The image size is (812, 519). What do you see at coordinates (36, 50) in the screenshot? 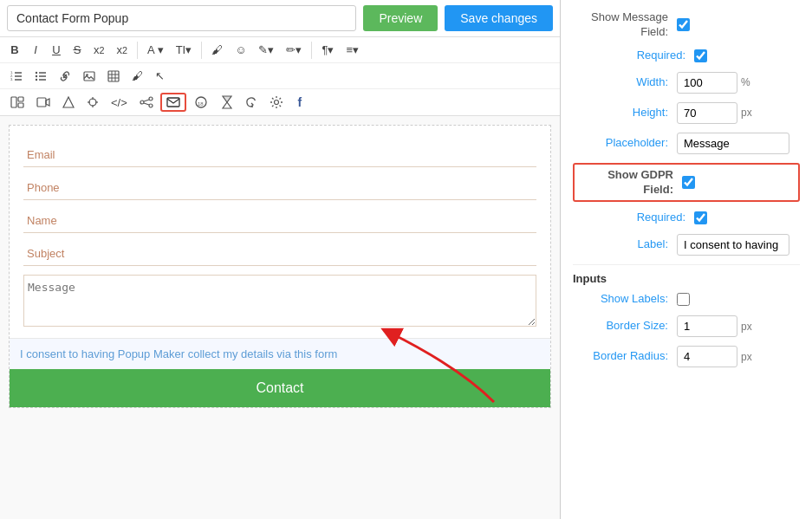
I see `italic-button: I` at bounding box center [36, 50].